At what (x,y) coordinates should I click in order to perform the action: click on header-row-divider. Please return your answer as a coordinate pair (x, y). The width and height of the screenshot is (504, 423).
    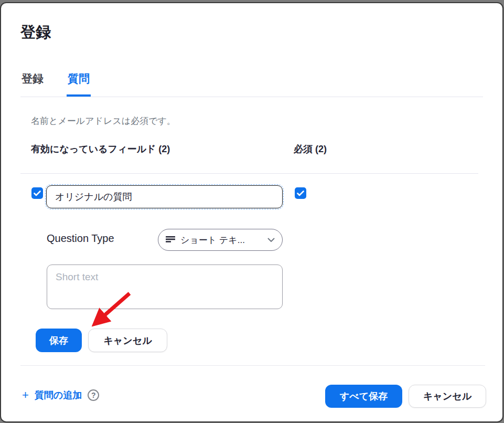
    Looking at the image, I should click on (250, 173).